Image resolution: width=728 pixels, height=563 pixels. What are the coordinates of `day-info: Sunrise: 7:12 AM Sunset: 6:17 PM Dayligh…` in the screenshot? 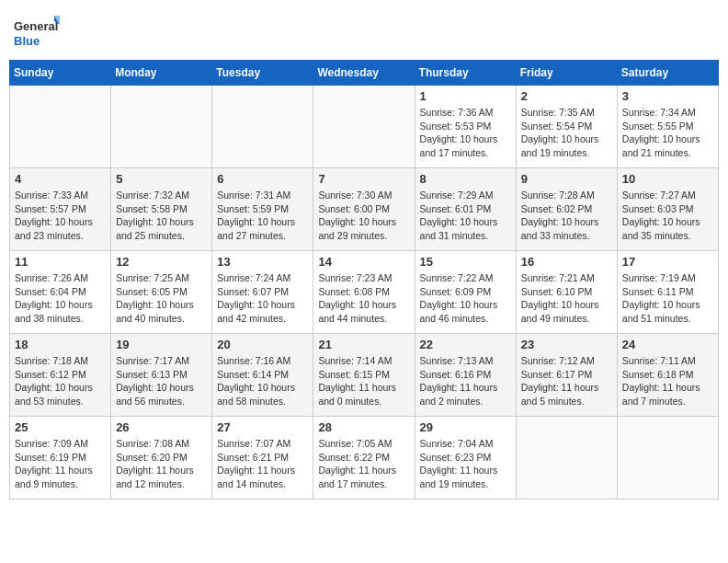 It's located at (566, 381).